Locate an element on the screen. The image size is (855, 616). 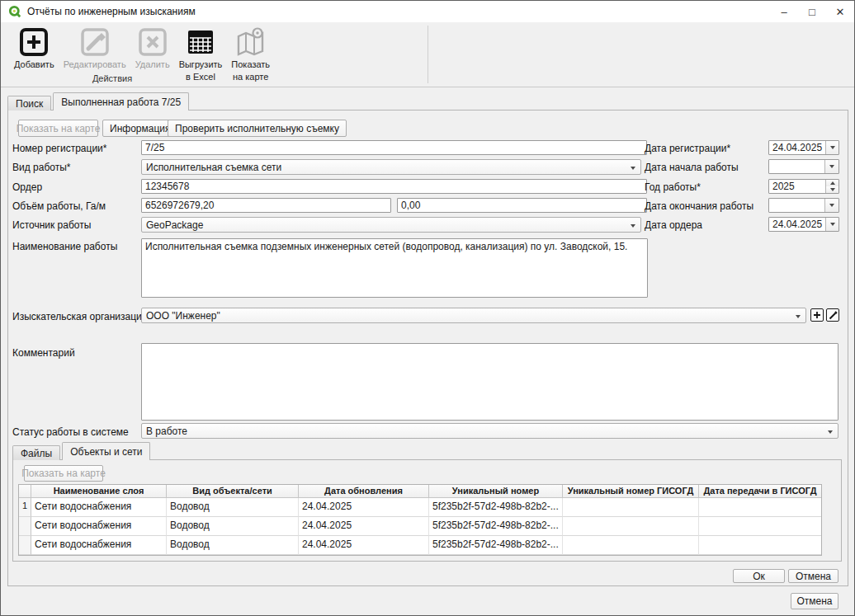
order-input is located at coordinates (394, 186).